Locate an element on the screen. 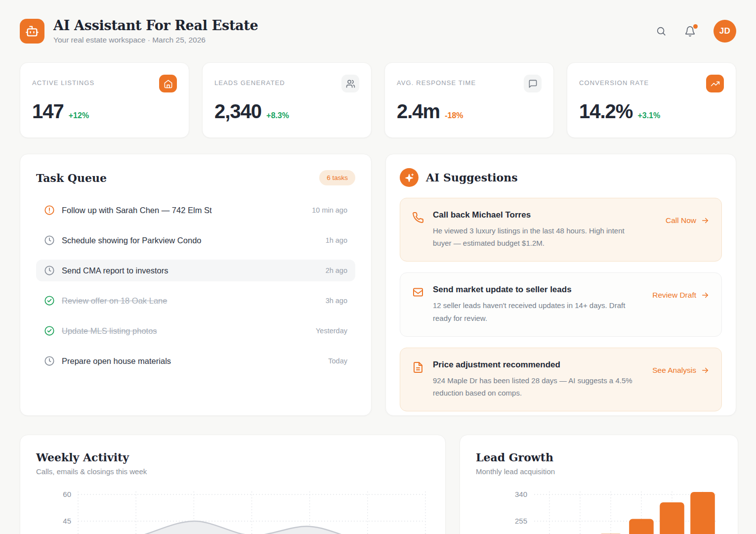 The image size is (756, 534). suggestion-body: Price adjustment recommended 924 Maple D… is located at coordinates (534, 380).